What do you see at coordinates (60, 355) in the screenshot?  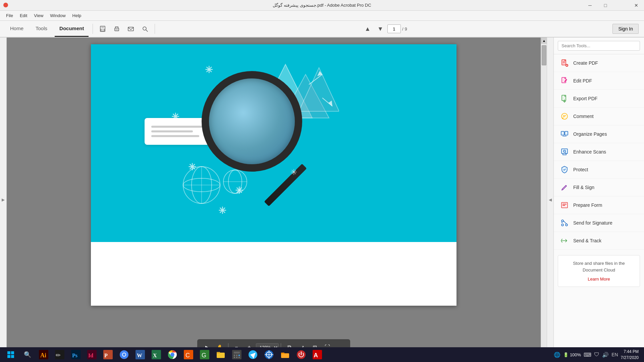 I see `taskbar-wacom: ✏` at bounding box center [60, 355].